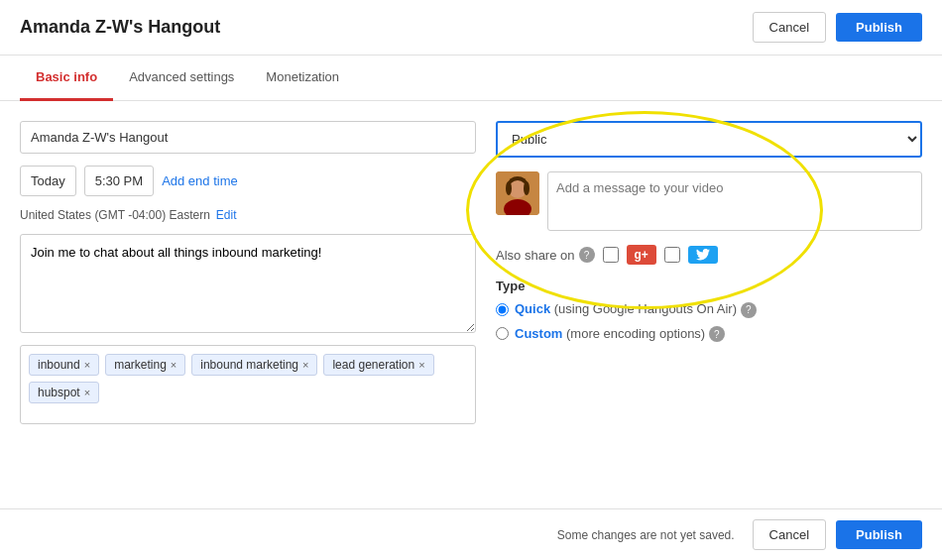  I want to click on tab-basic-info: Basic info, so click(66, 78).